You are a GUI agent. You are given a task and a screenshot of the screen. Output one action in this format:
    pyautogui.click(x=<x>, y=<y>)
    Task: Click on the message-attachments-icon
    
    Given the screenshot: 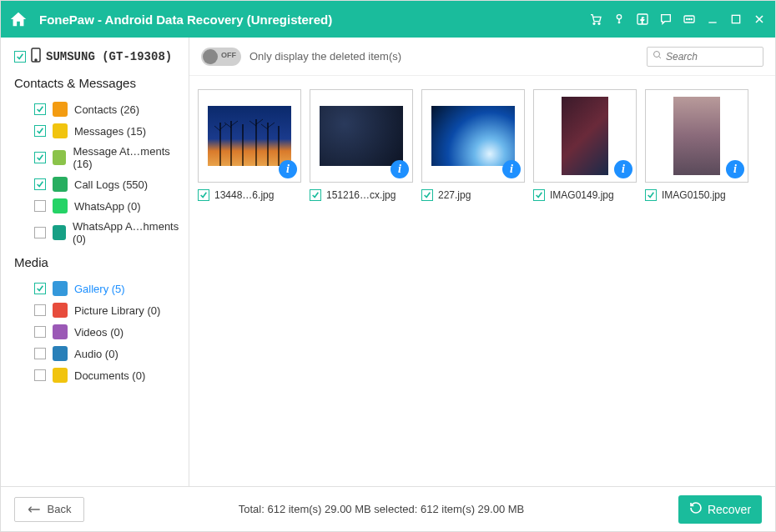 What is the action you would take?
    pyautogui.click(x=59, y=158)
    